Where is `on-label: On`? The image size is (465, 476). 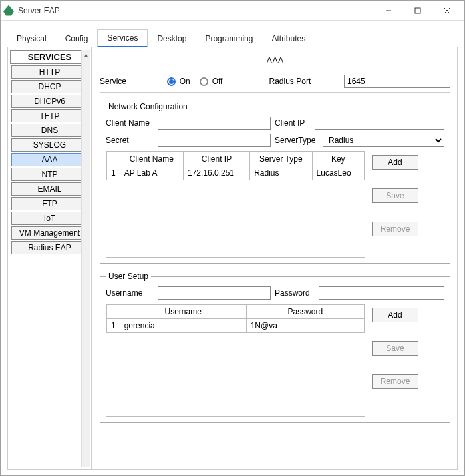 on-label: On is located at coordinates (185, 81).